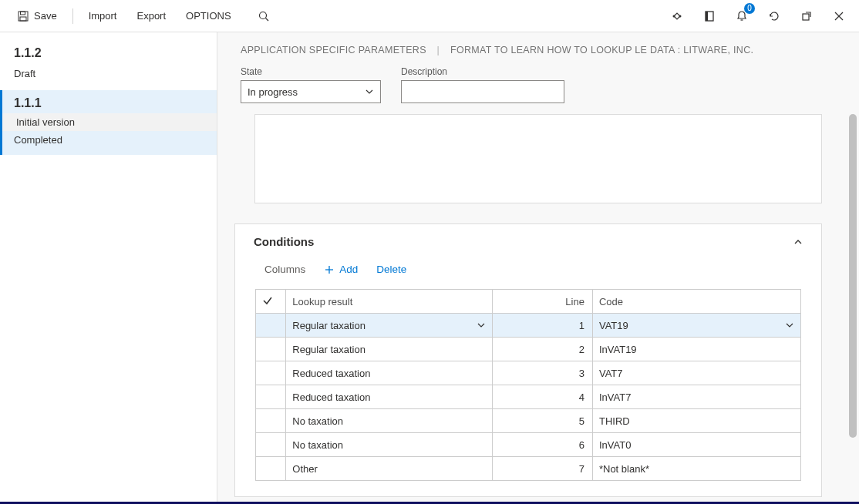  Describe the element at coordinates (696, 325) in the screenshot. I see `code-cell: VAT19` at that location.